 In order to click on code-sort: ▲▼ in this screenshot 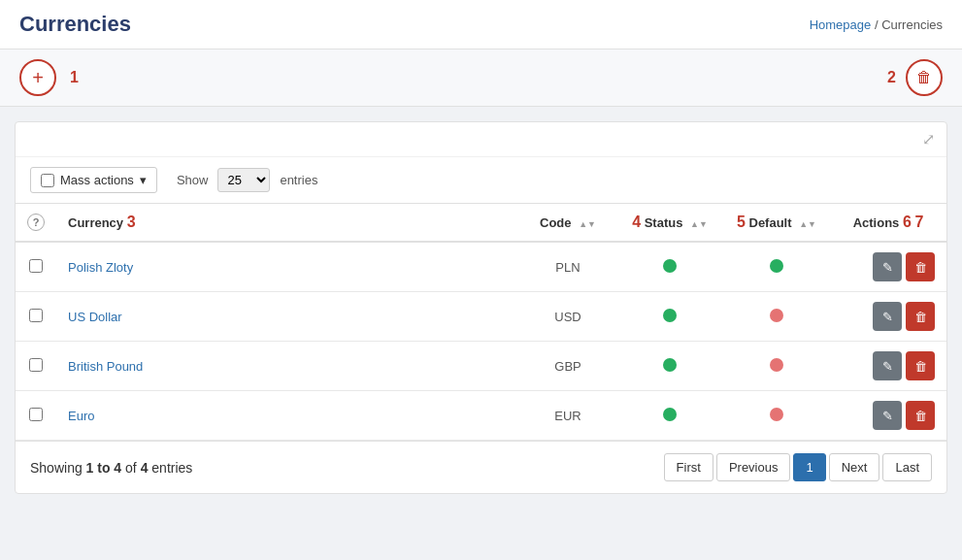, I will do `click(587, 225)`.